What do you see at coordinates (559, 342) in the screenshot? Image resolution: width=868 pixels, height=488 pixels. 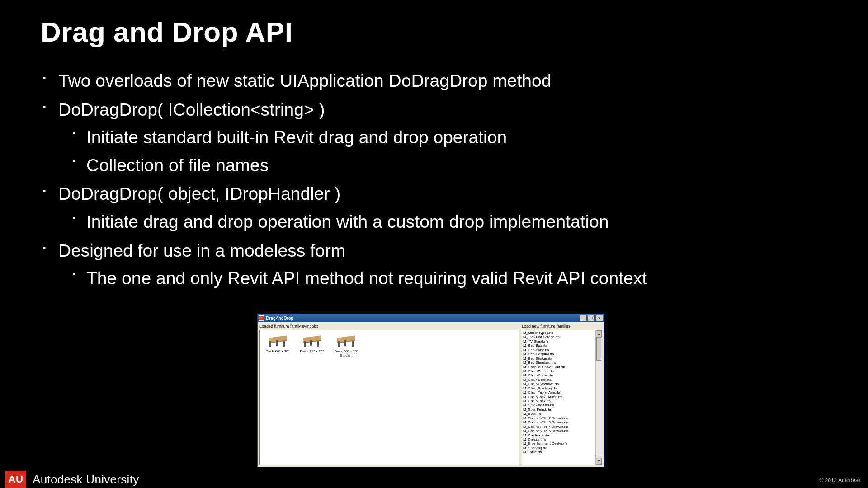 I see `list-item: M_TV Stand.rfa` at bounding box center [559, 342].